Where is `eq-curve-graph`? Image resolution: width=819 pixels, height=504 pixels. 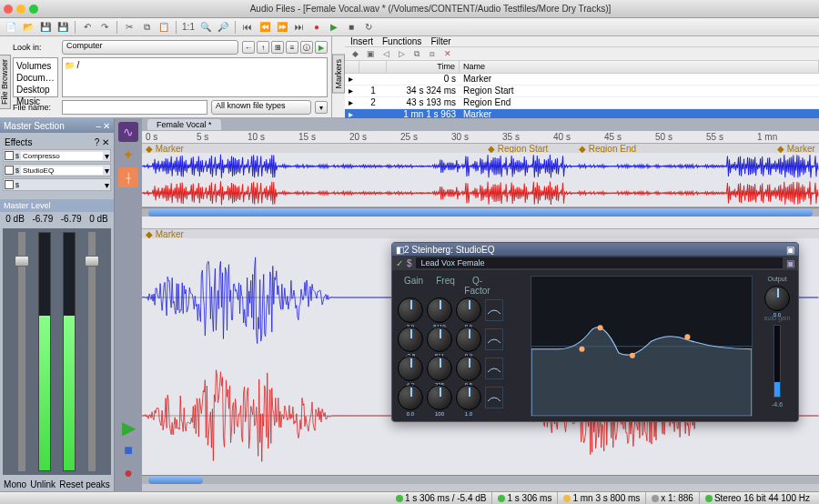 eq-curve-graph is located at coordinates (642, 346).